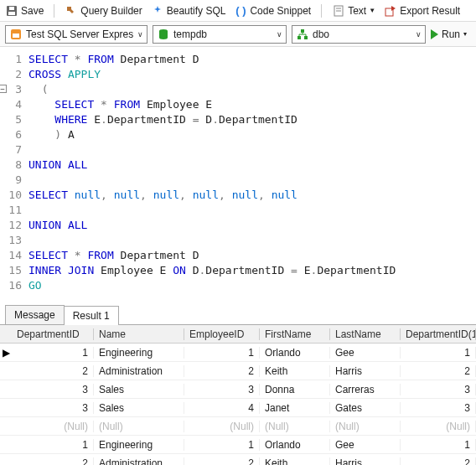  Describe the element at coordinates (24, 11) in the screenshot. I see `save-button: Save` at that location.